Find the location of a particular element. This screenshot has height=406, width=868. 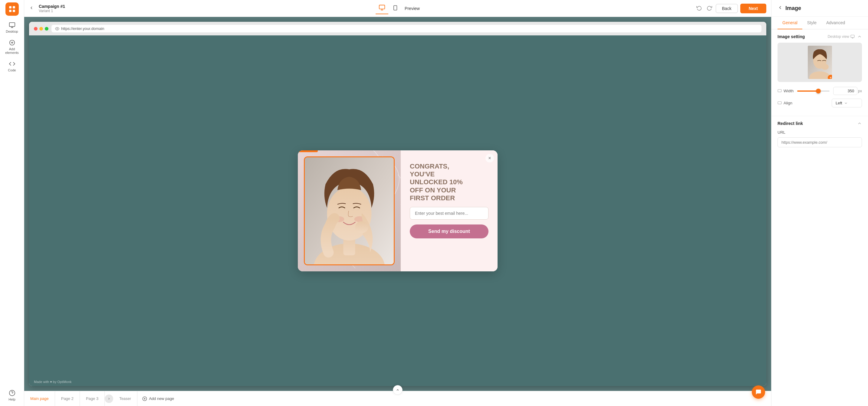

tab-advanced: Advanced is located at coordinates (836, 23).